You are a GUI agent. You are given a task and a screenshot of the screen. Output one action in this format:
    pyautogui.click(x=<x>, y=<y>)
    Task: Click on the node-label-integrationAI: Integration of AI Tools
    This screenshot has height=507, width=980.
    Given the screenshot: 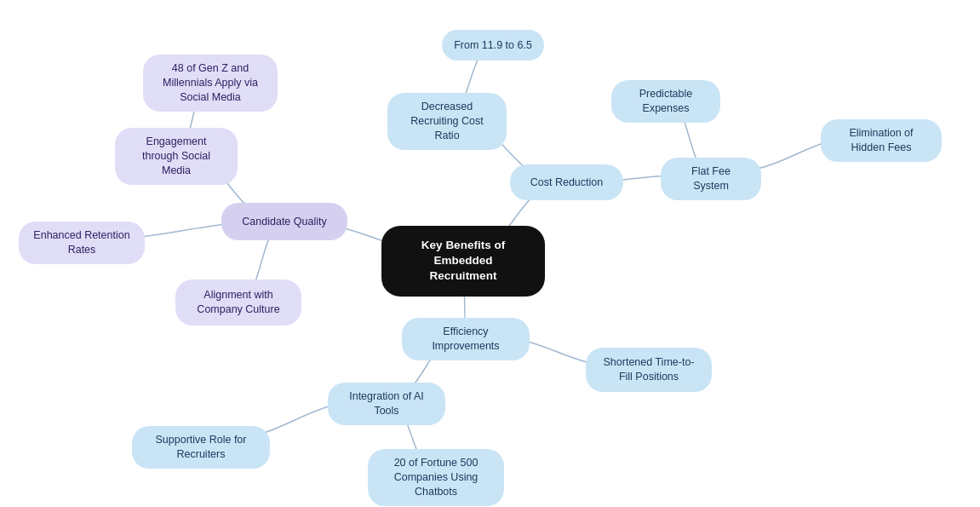 What is the action you would take?
    pyautogui.click(x=387, y=404)
    